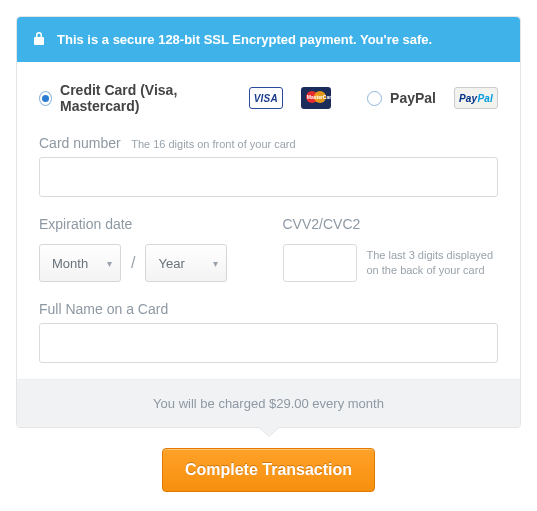 The width and height of the screenshot is (537, 511). What do you see at coordinates (268, 40) in the screenshot?
I see `security-banner: This is a secure 128-bit SSL Encrypted p…` at bounding box center [268, 40].